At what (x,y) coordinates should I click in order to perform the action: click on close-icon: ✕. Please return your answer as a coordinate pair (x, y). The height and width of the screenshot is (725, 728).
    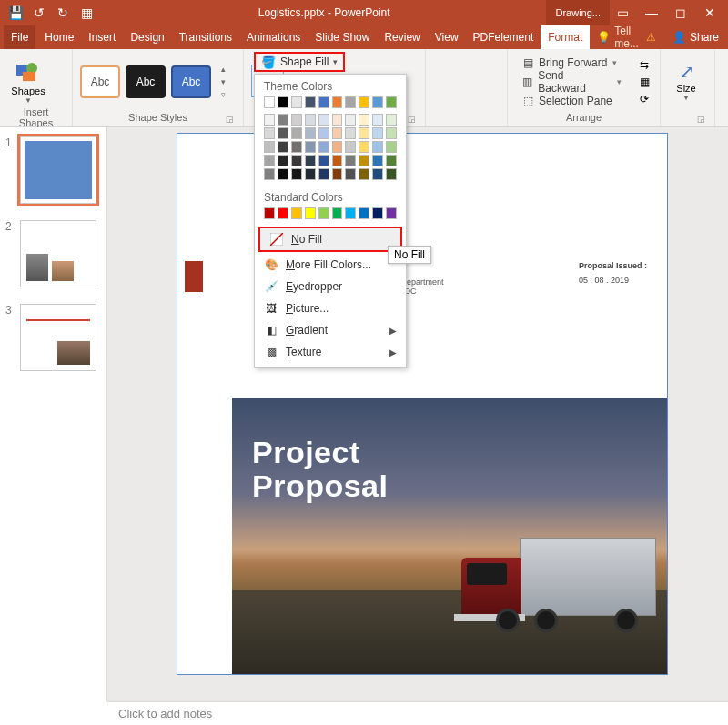
    Looking at the image, I should click on (710, 13).